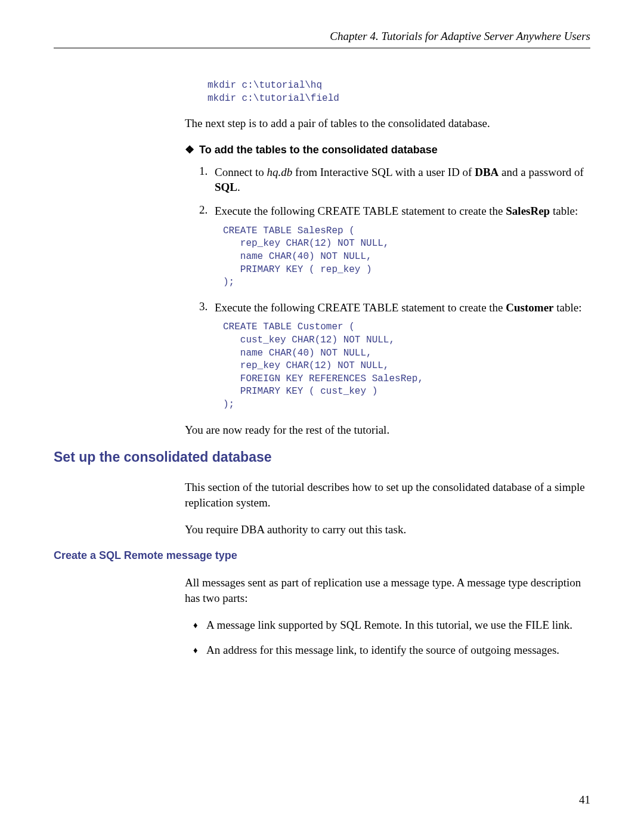 This screenshot has height=828, width=644. Describe the element at coordinates (398, 625) in the screenshot. I see `bullet-text: A message link supported by SQL Remote. …` at that location.